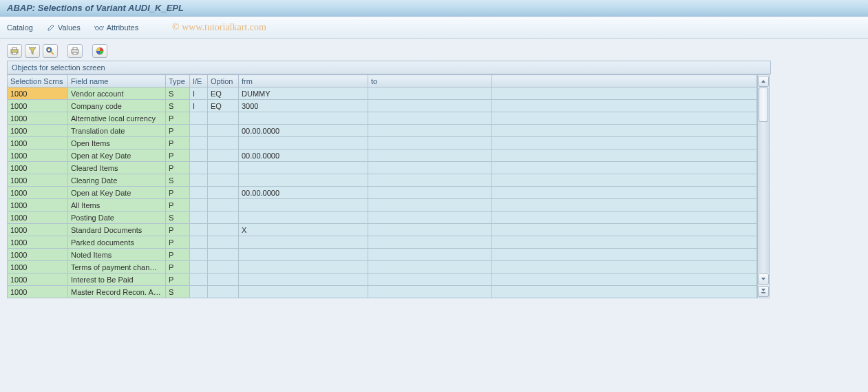 This screenshot has width=868, height=392. What do you see at coordinates (383, 94) in the screenshot?
I see `table-row: 1000Vendor accountSIEQDUMMY` at bounding box center [383, 94].